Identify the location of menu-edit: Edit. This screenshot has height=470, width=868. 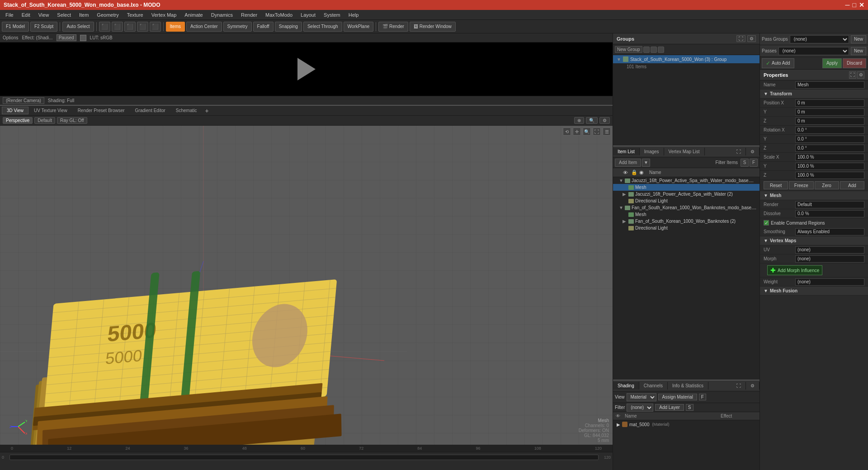
(26, 15).